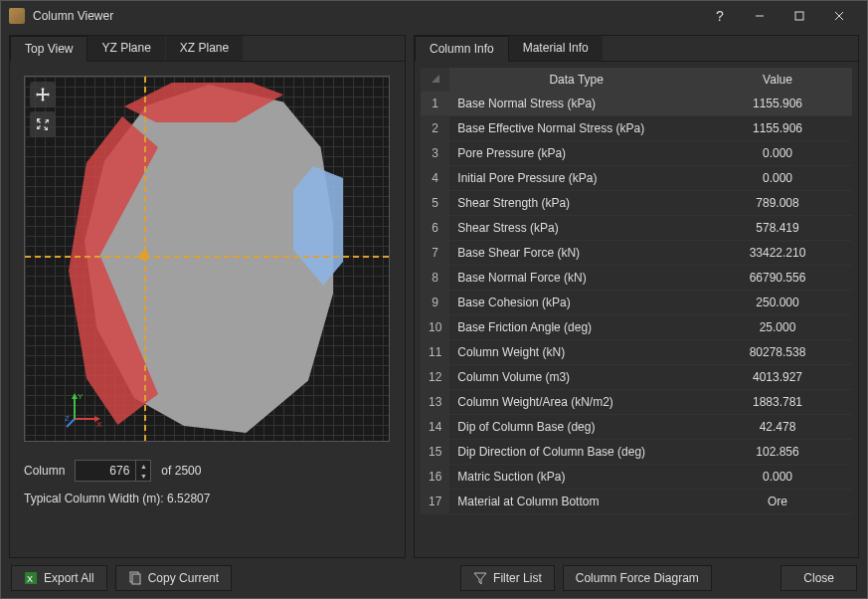 The height and width of the screenshot is (599, 868). What do you see at coordinates (636, 253) in the screenshot?
I see `table-row: 7Base Shear Force (kN)33422.210` at bounding box center [636, 253].